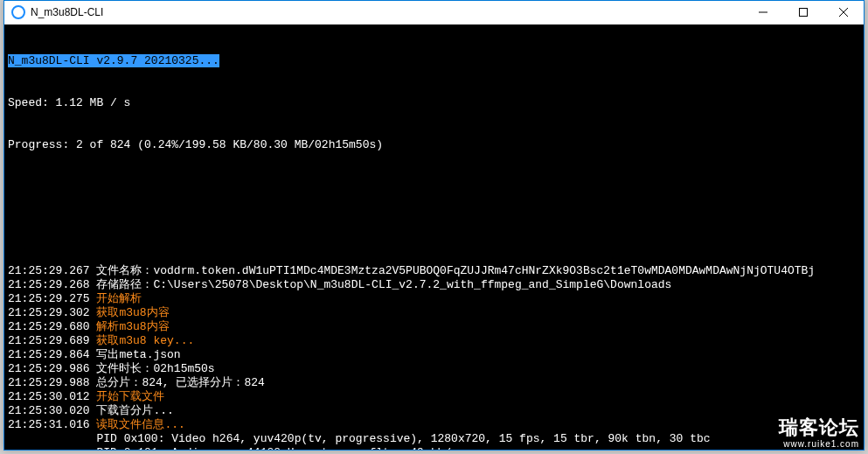 Image resolution: width=868 pixels, height=454 pixels. What do you see at coordinates (434, 439) in the screenshot?
I see `log-line: PID 0x100: Video h264, yuv420p(tv, progr…` at bounding box center [434, 439].